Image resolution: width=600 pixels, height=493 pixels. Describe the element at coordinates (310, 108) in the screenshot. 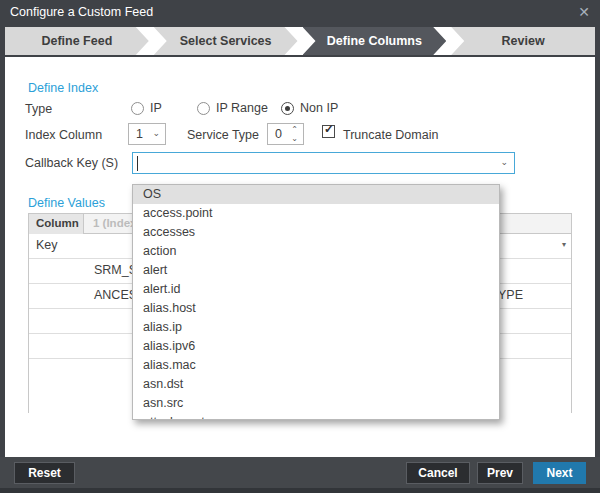

I see `radio-non-ip: Non IP` at that location.